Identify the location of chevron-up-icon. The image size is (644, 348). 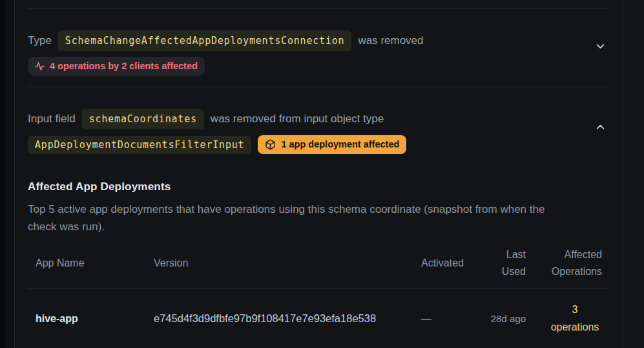
(601, 127).